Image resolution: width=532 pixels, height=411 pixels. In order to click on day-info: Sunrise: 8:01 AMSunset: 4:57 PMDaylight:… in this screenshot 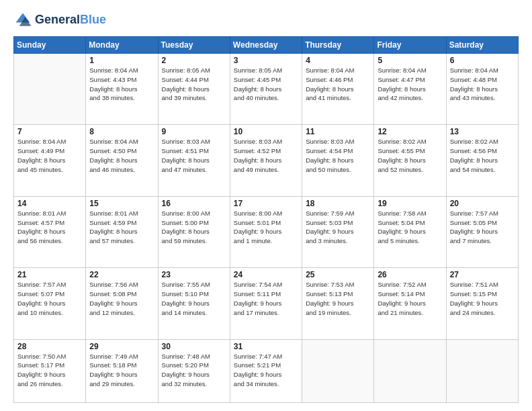, I will do `click(50, 227)`.